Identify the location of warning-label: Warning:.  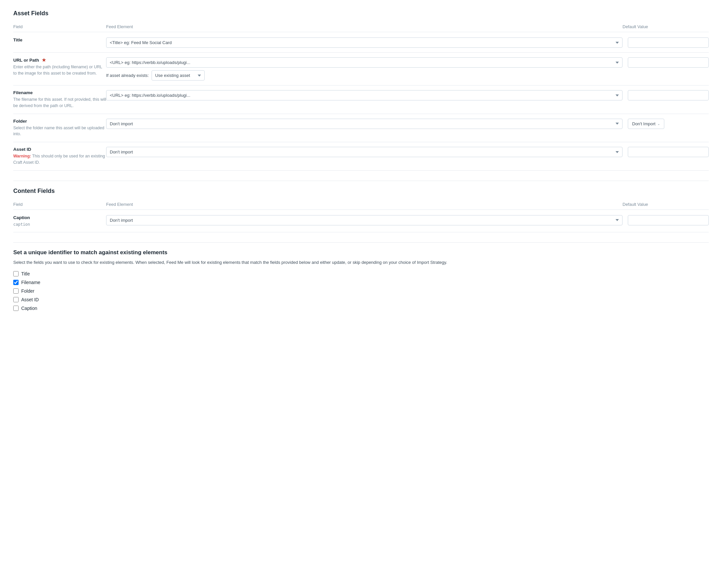
(22, 156).